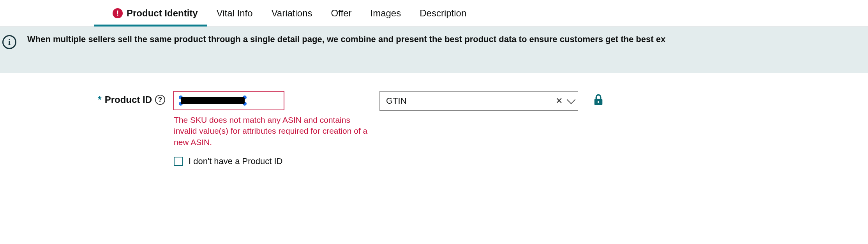 This screenshot has height=244, width=868. I want to click on tab-variations: Variations, so click(292, 13).